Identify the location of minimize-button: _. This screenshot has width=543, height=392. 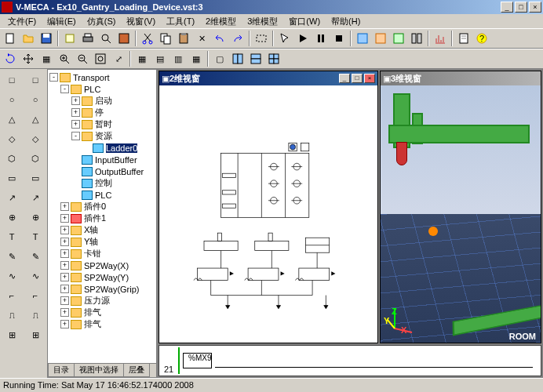
(507, 7).